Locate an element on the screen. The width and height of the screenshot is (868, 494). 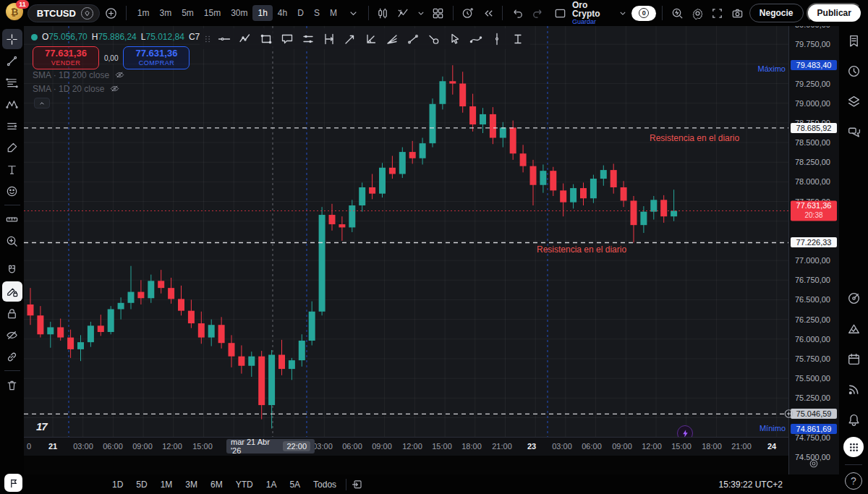
draw-fan-icon is located at coordinates (392, 39).